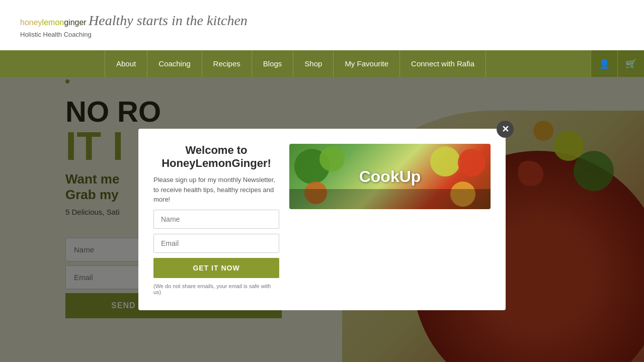 This screenshot has height=362, width=644. What do you see at coordinates (175, 63) in the screenshot?
I see `nav-item-coaching: Coaching` at bounding box center [175, 63].